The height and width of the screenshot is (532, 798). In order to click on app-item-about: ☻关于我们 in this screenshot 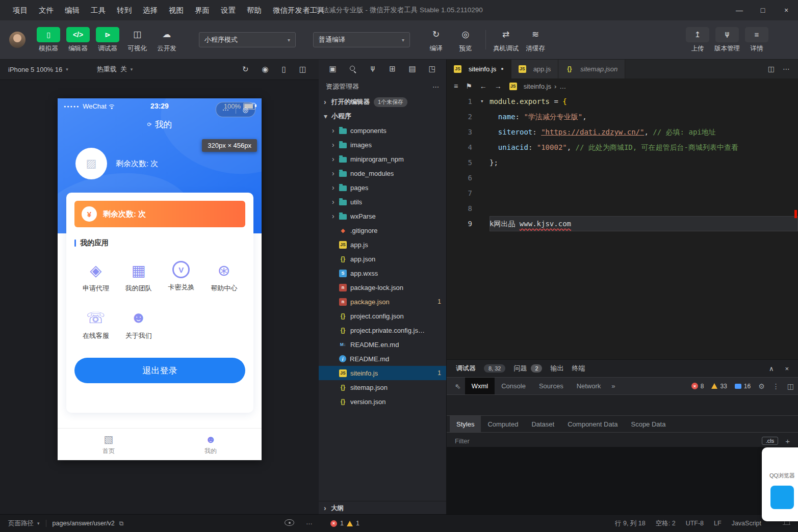, I will do `click(139, 324)`.